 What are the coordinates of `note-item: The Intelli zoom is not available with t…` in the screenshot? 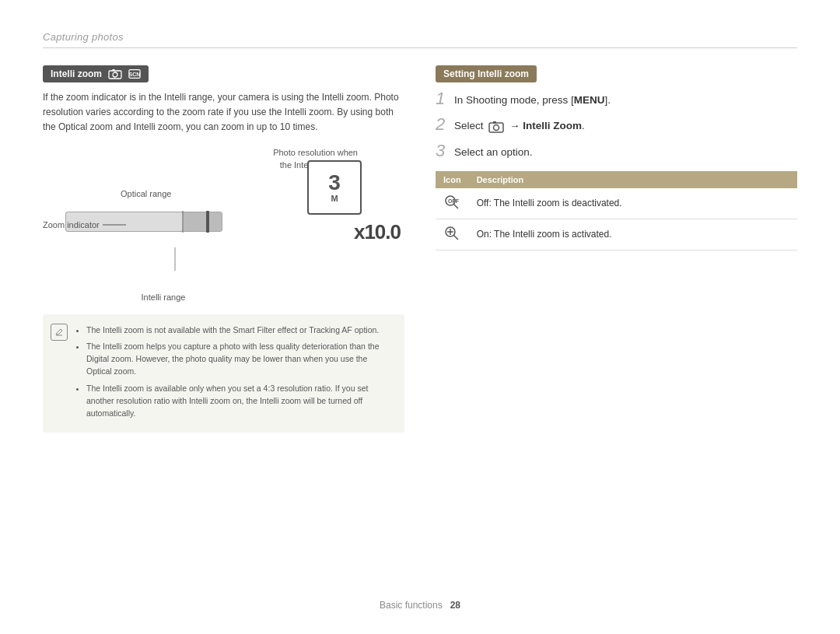 It's located at (240, 330).